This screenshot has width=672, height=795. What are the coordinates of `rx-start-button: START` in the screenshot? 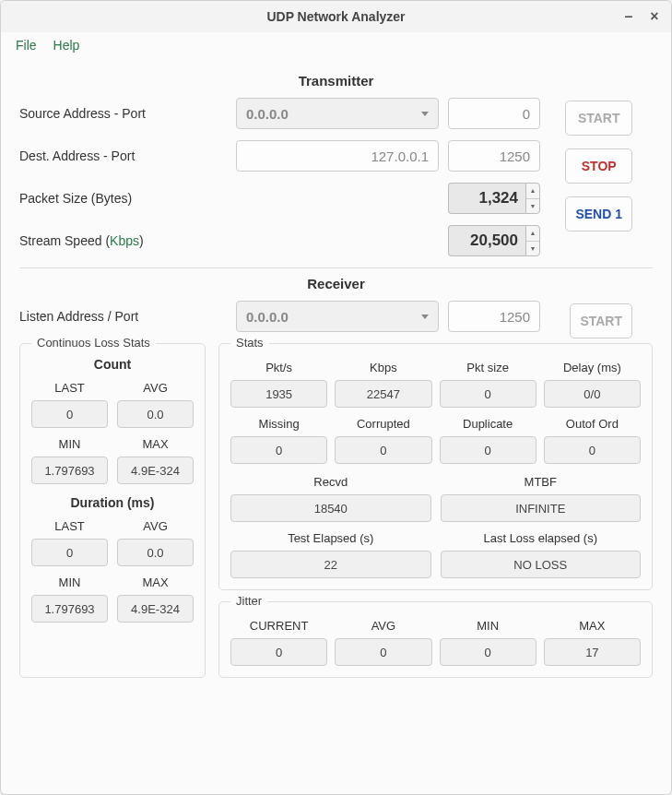 It's located at (601, 321).